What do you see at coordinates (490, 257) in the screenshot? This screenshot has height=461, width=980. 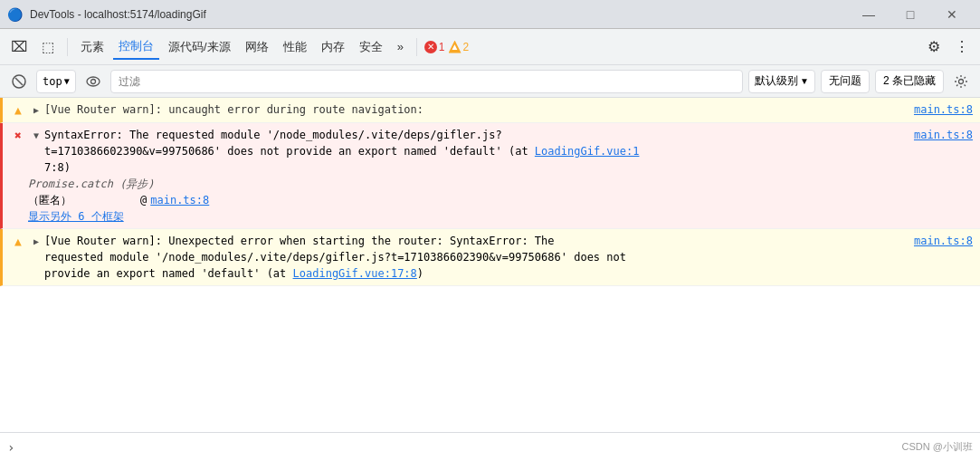 I see `log-entry-warn-2: ▲ ▶ [Vue Router warn]: Unexpected error …` at bounding box center [490, 257].